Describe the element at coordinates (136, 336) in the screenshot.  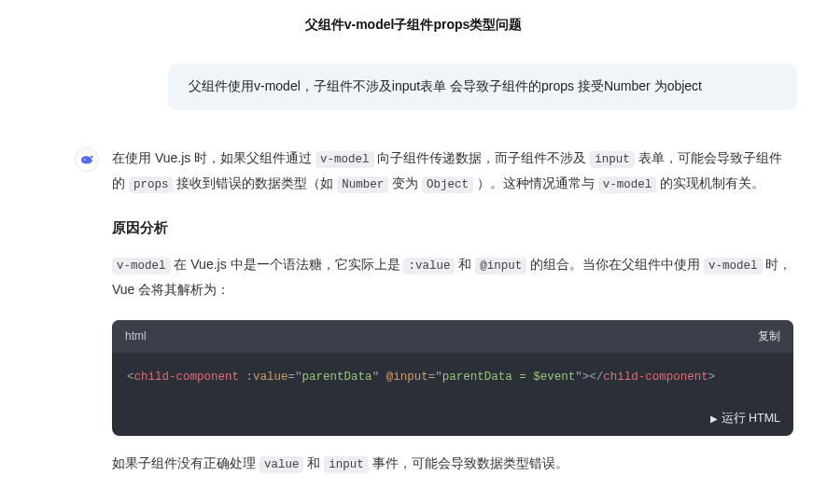
I see `code-language-label: html` at that location.